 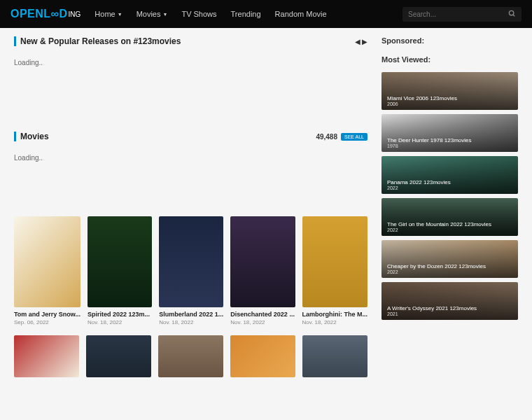 What do you see at coordinates (262, 271) in the screenshot?
I see `movie-card: Disenchanted 2022 ... Nov. 18, 2022` at bounding box center [262, 271].